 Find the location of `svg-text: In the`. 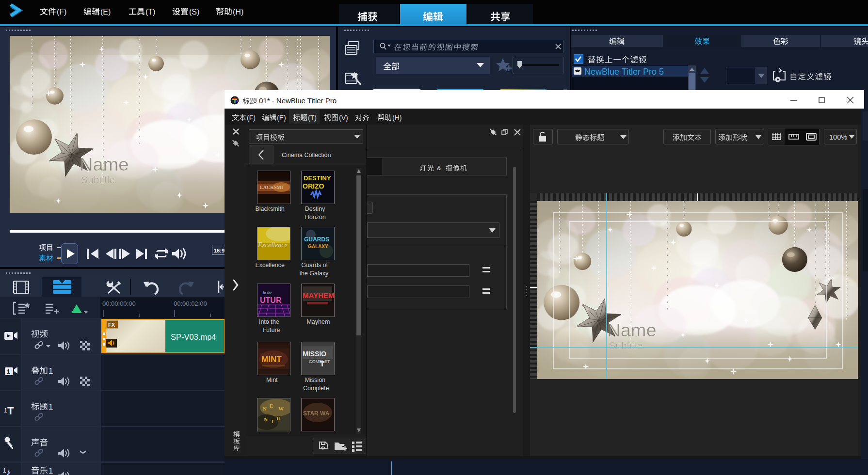

svg-text: In the is located at coordinates (267, 293).